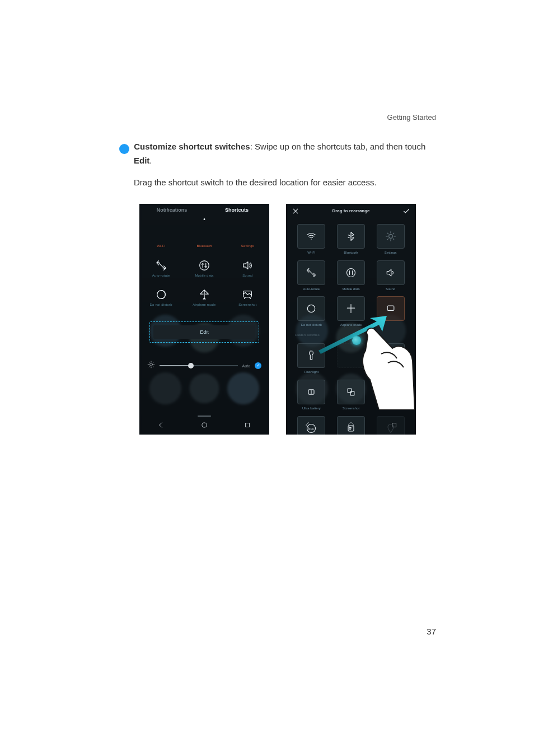 The height and width of the screenshot is (756, 534). What do you see at coordinates (412, 118) in the screenshot?
I see `running-head: Getting Started` at bounding box center [412, 118].